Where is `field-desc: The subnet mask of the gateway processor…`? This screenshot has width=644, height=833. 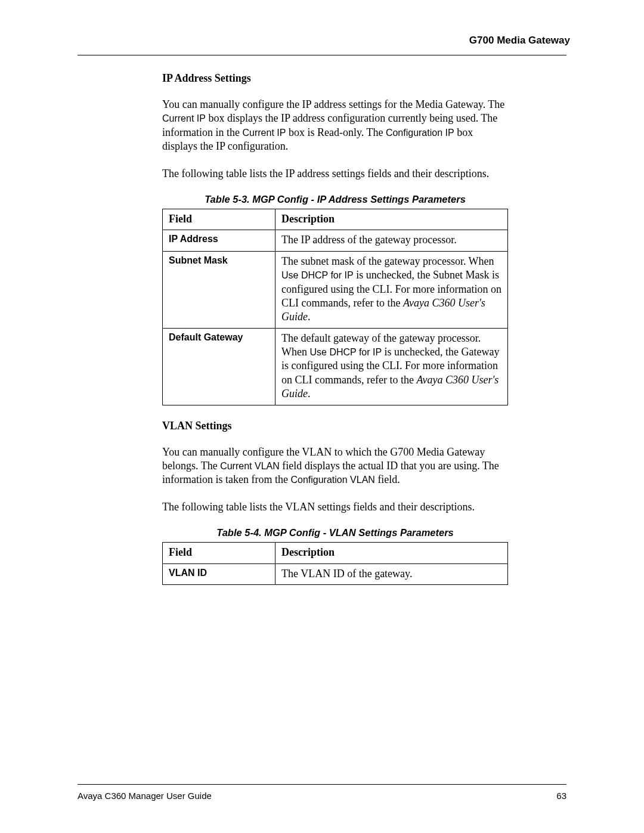
field-desc: The subnet mask of the gateway processor… is located at coordinates (392, 290).